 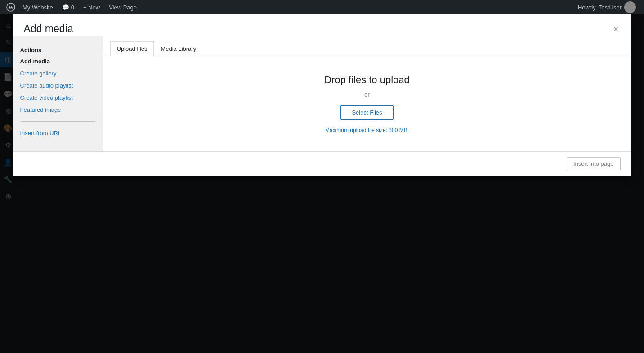 I want to click on new-label: + New, so click(x=92, y=7).